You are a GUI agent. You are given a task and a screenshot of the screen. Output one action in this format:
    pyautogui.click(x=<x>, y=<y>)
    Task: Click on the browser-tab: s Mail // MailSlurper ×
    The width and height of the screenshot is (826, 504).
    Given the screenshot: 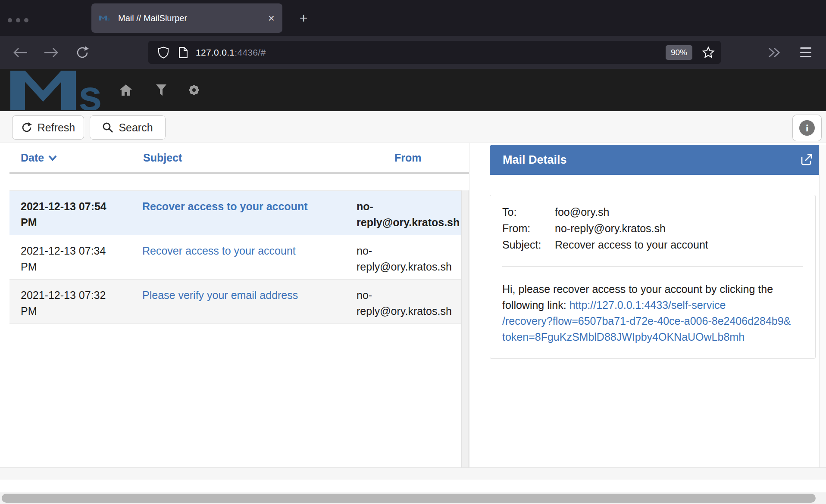 What is the action you would take?
    pyautogui.click(x=187, y=18)
    